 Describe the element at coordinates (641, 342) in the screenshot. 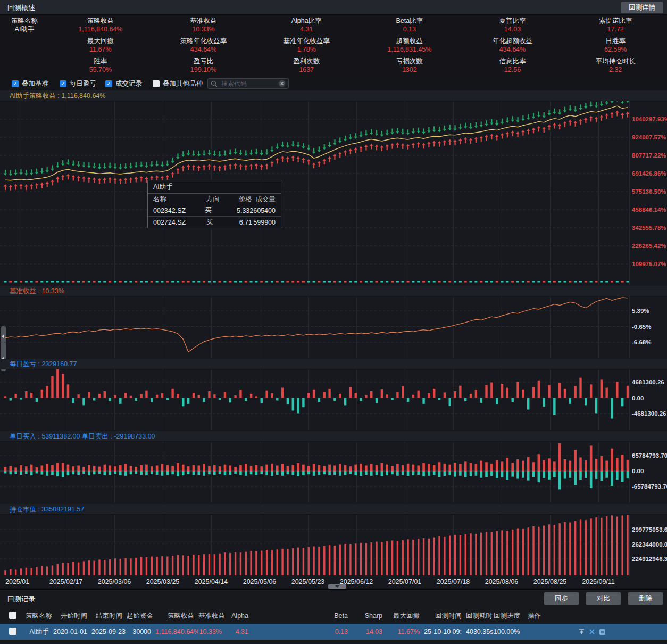

I see `svg-text: -6.68%` at that location.